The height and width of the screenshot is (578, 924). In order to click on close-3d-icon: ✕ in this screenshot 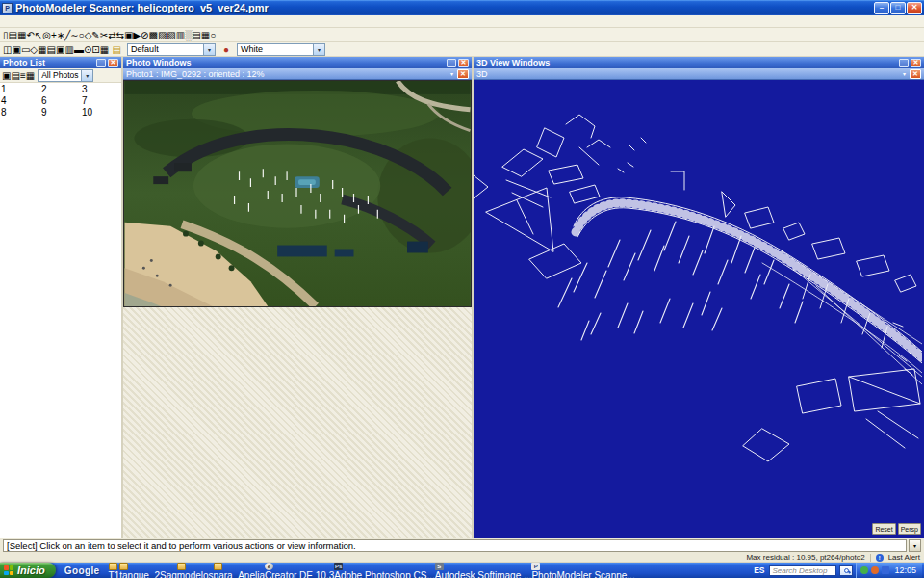, I will do `click(915, 74)`.